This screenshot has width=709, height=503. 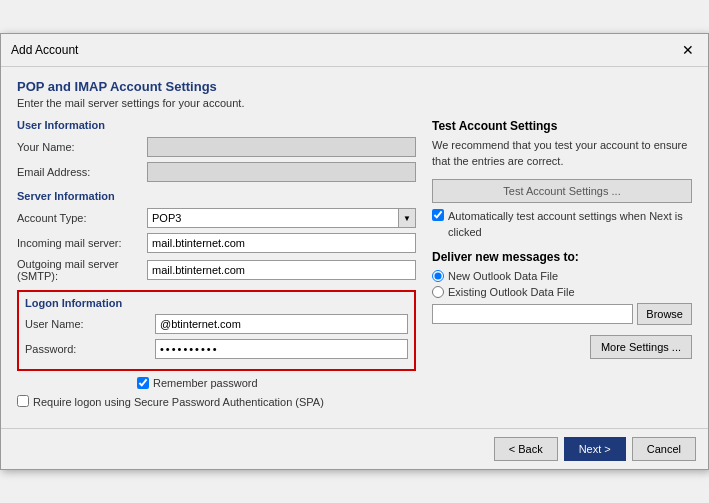 I want to click on section-subtitle: Enter the mail server settings for your …, so click(x=354, y=103).